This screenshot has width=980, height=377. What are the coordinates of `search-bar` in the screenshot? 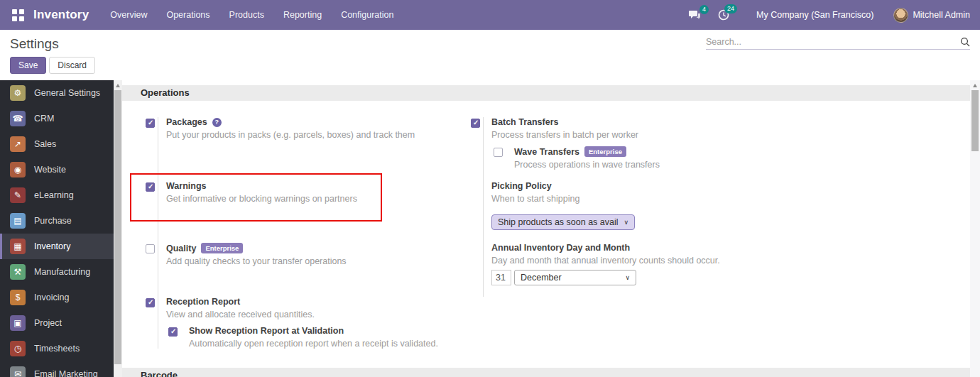 It's located at (838, 43).